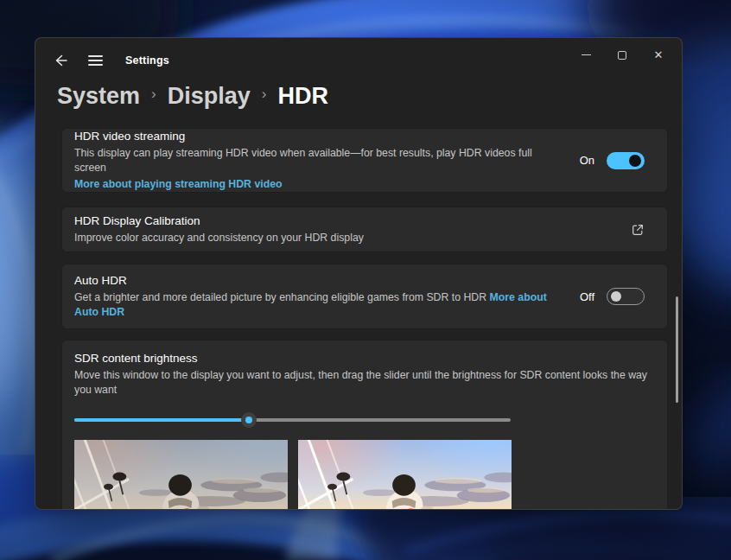 This screenshot has height=560, width=731. Describe the element at coordinates (318, 161) in the screenshot. I see `hdr-video-streaming-description: This display can play streaming HDR vide…` at that location.